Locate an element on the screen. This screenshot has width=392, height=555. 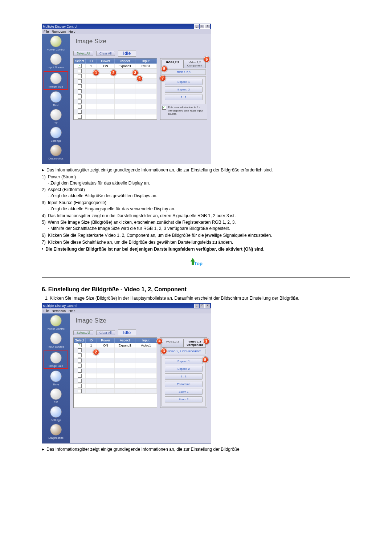
info-checkbox is located at coordinates (164, 108).